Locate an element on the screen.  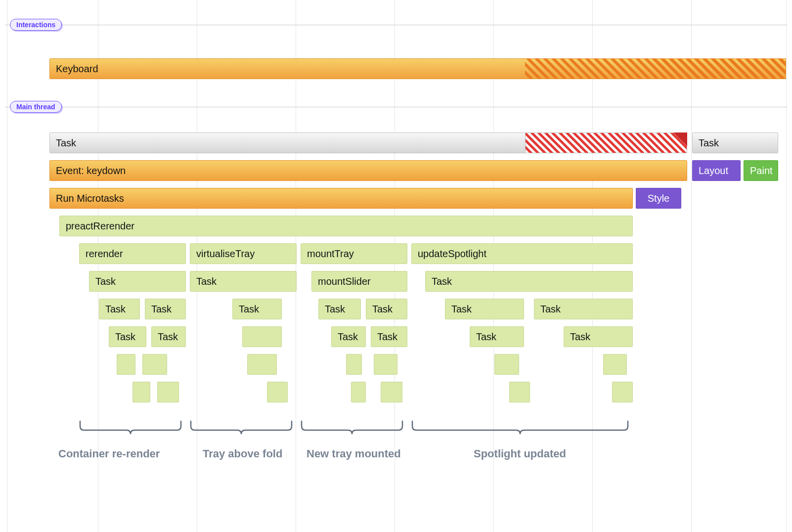
flame-bar-label: preactRerender is located at coordinates (100, 226).